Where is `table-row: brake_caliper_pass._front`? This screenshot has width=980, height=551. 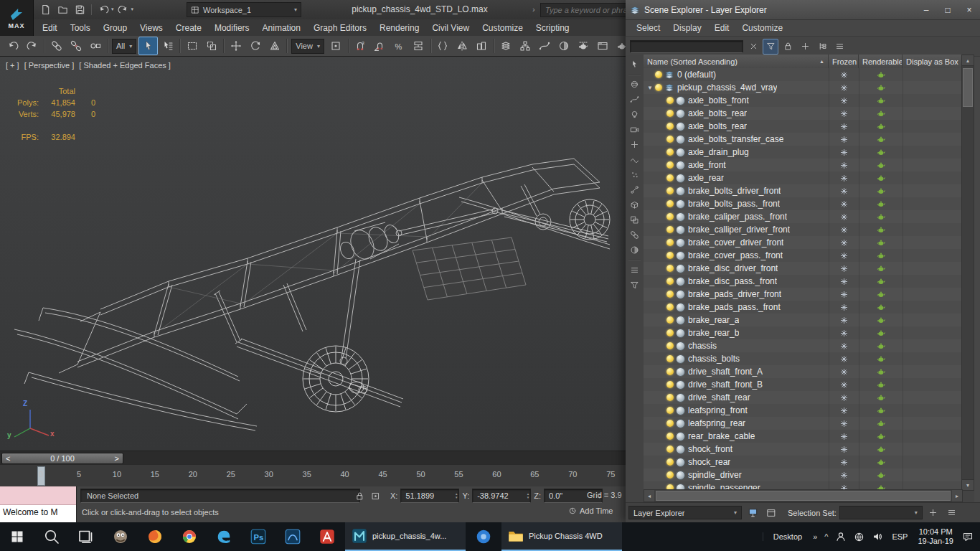
table-row: brake_caliper_pass._front is located at coordinates (804, 217).